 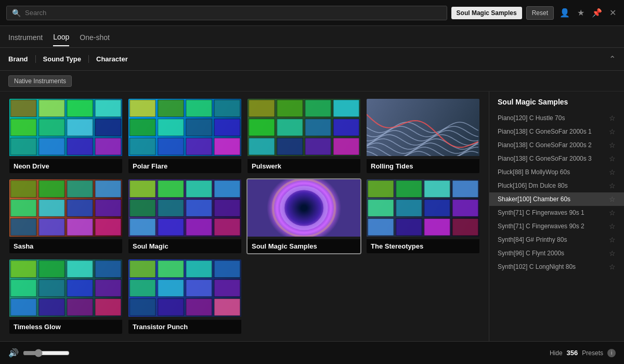 What do you see at coordinates (423, 246) in the screenshot?
I see `grid-label-the-stereotypes: The Stereotypes` at bounding box center [423, 246].